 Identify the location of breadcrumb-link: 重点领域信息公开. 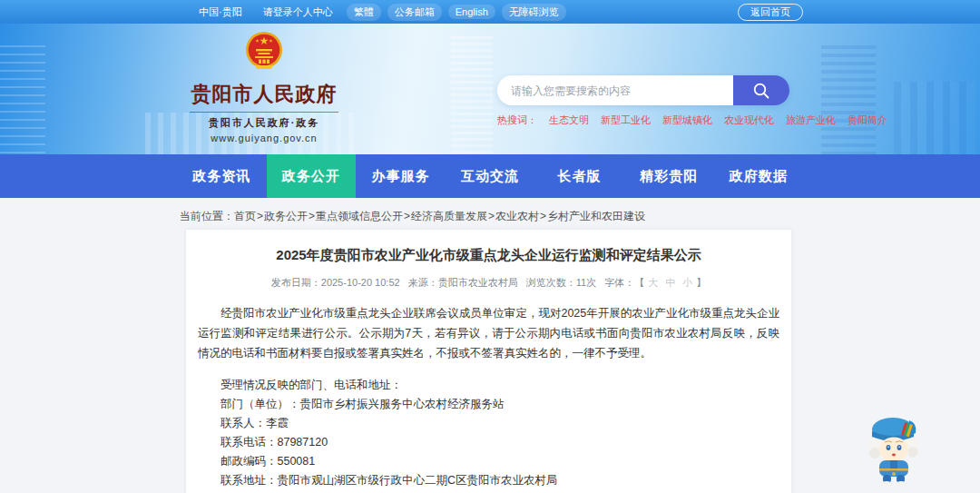
(363, 216).